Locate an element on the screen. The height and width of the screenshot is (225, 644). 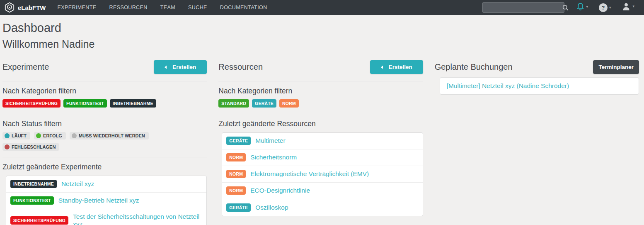
bookings-list: [Multimeter] Netzteil xyz (Nadine Schröd… is located at coordinates (540, 86).